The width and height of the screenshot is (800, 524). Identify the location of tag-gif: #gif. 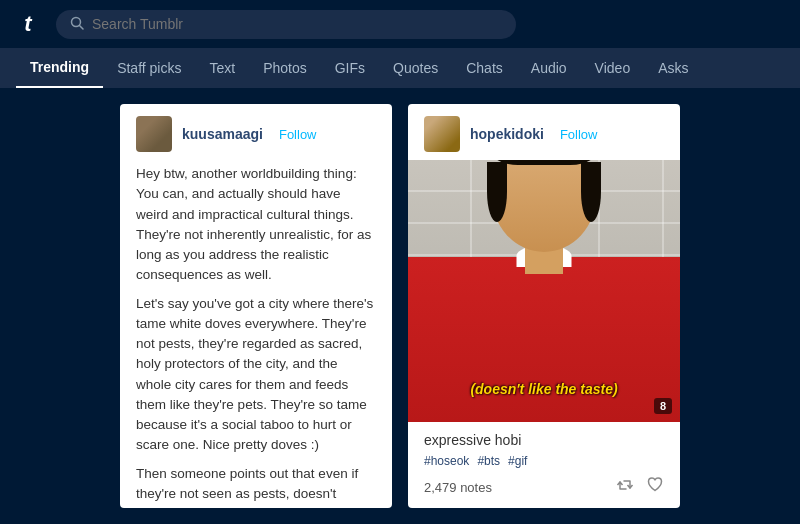
(518, 461).